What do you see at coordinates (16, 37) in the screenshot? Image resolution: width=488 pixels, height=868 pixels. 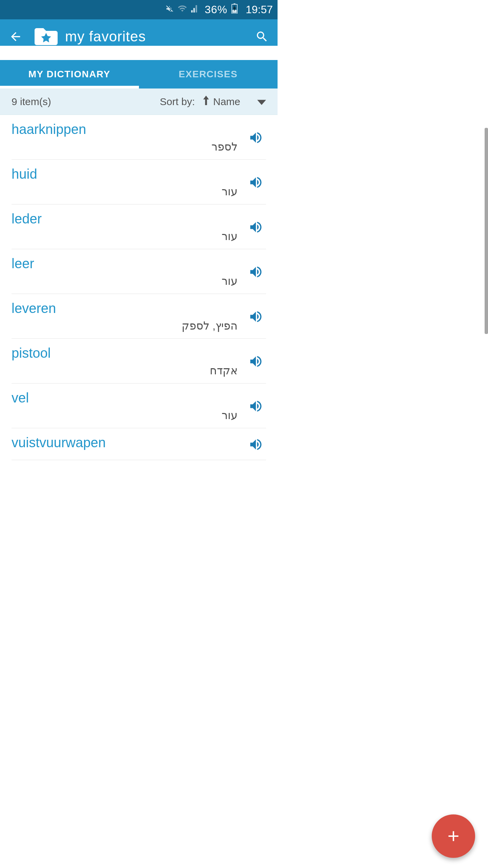 I see `arrow-left-icon` at bounding box center [16, 37].